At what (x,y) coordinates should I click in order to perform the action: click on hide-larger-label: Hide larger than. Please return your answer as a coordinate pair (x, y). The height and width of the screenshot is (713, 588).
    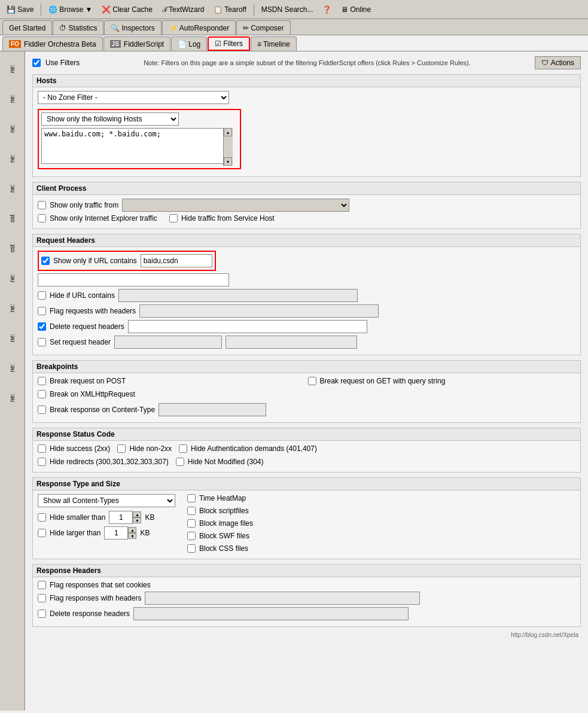
    Looking at the image, I should click on (75, 533).